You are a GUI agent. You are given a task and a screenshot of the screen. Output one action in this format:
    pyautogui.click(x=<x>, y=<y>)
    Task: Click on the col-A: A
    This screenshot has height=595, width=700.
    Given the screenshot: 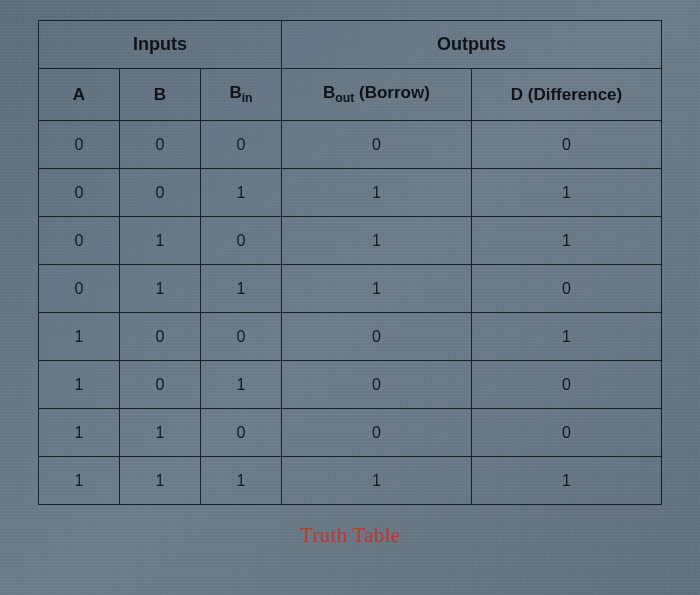 What is the action you would take?
    pyautogui.click(x=80, y=95)
    